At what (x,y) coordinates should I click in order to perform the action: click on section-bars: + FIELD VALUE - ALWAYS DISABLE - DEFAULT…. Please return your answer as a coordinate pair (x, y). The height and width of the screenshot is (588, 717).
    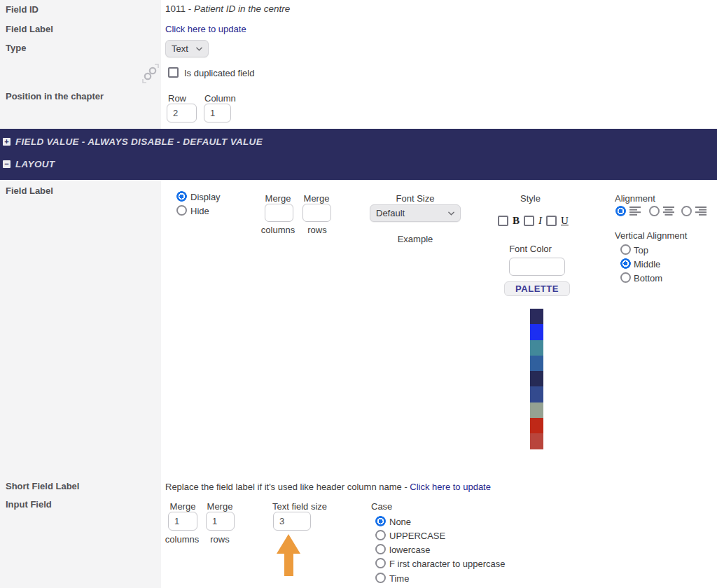
    Looking at the image, I should click on (358, 154).